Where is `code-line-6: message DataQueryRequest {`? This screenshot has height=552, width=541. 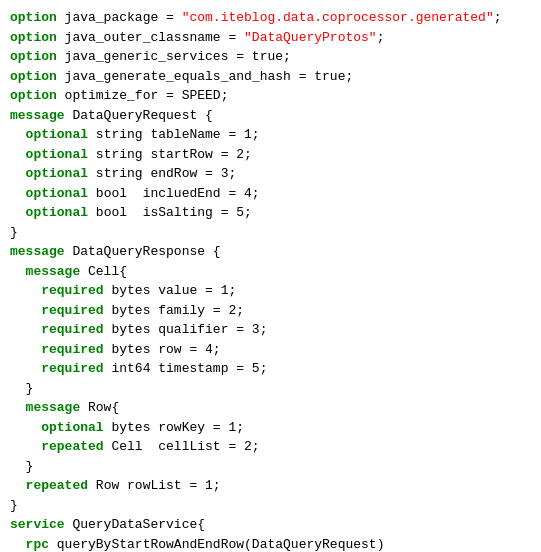 code-line-6: message DataQueryRequest { is located at coordinates (270, 116).